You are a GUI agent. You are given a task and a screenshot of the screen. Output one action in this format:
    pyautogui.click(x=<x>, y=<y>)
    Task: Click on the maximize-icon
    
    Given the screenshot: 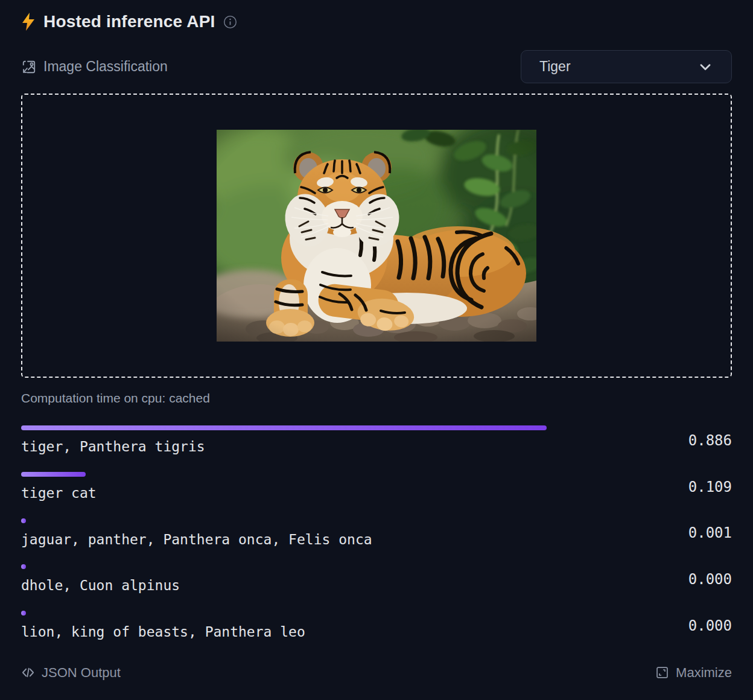 What is the action you would take?
    pyautogui.click(x=662, y=672)
    